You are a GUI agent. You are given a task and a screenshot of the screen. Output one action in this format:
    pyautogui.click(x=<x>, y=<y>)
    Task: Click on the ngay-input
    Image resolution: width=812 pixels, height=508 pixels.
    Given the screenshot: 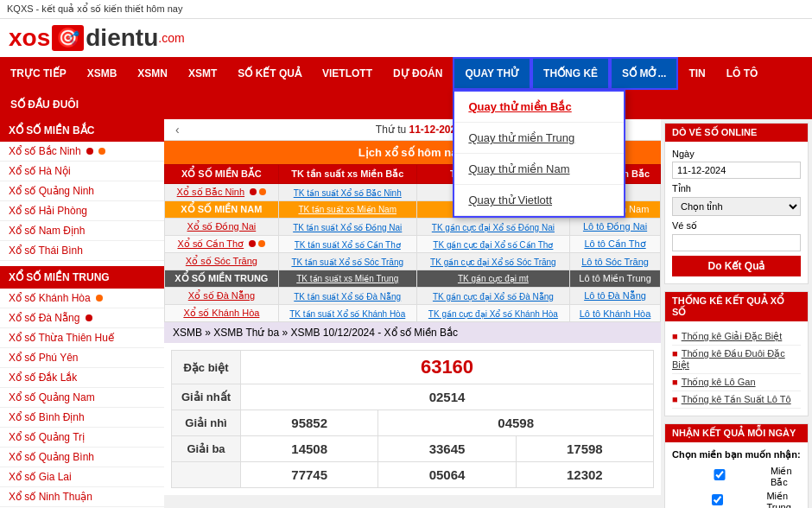 What is the action you would take?
    pyautogui.click(x=736, y=170)
    